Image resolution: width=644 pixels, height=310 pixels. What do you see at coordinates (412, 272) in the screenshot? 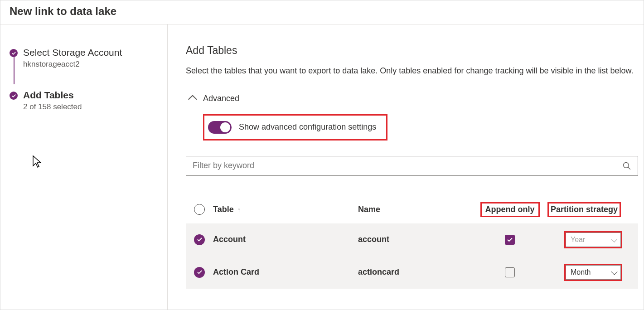
I see `table-row: Action Card actioncard Month` at bounding box center [412, 272].